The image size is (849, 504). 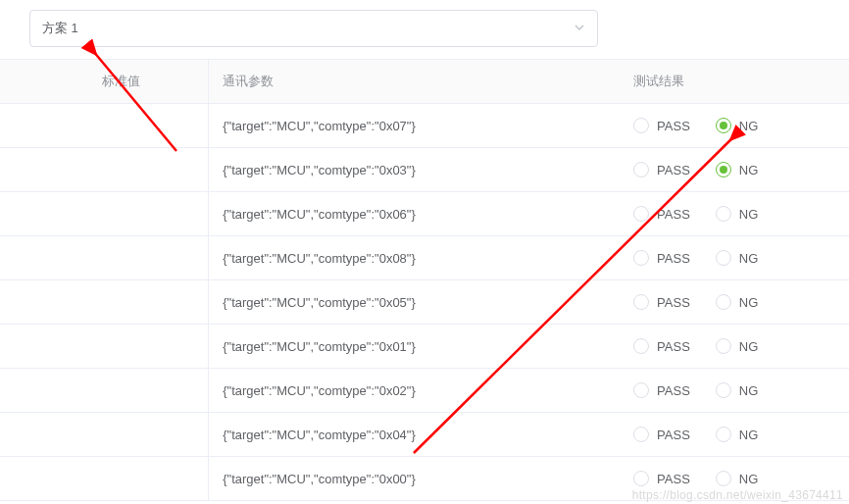 What do you see at coordinates (418, 435) in the screenshot?
I see `param-cell: {"target":"MCU","comtype":"0x04"}` at bounding box center [418, 435].